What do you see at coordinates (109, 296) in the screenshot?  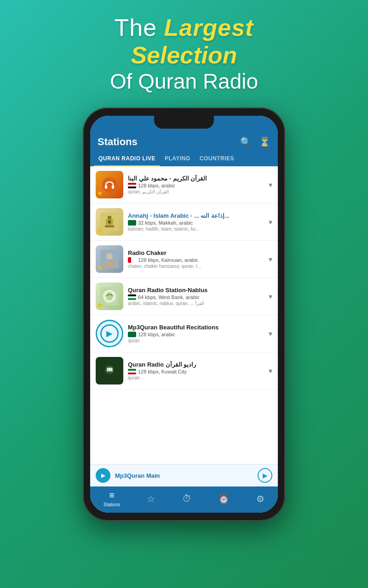 I see `station-logo-4: ★` at bounding box center [109, 296].